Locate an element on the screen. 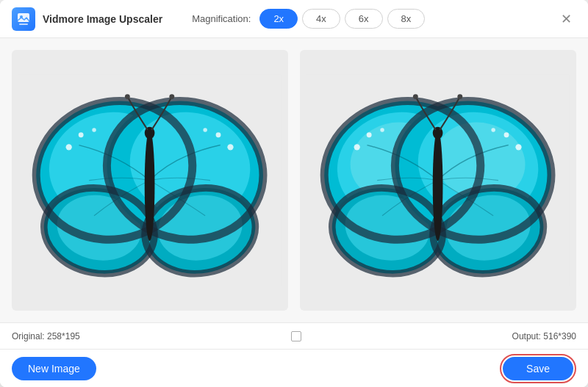 Image resolution: width=588 pixels, height=387 pixels. mag-4x-button: 4x is located at coordinates (321, 19).